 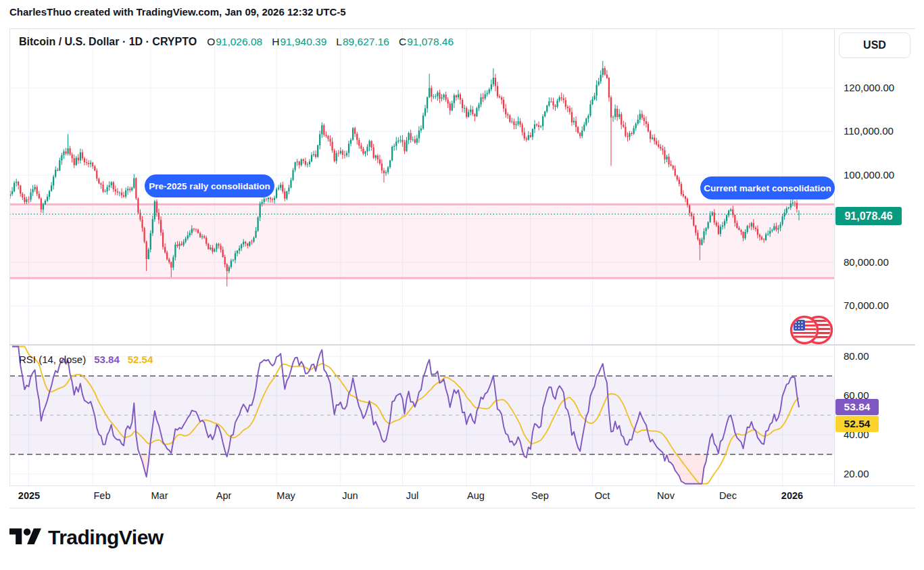 What do you see at coordinates (869, 216) in the screenshot?
I see `current-price-badge: 91,078.46` at bounding box center [869, 216].